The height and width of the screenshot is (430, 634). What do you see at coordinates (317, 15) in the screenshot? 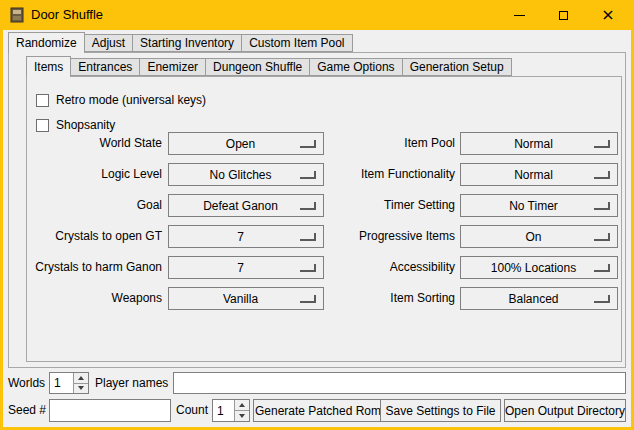
I see `titlebar: Door Shuffle ×` at bounding box center [317, 15].